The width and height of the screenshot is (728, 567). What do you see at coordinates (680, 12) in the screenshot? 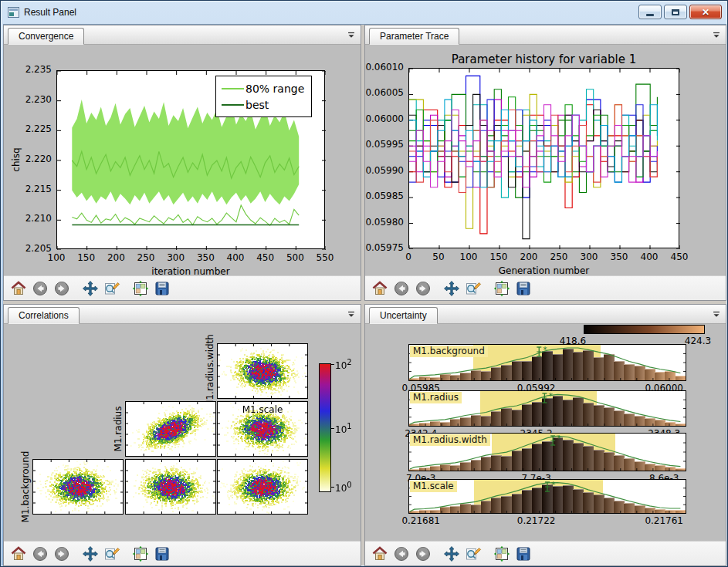
I see `caption-buttons: ✕` at bounding box center [680, 12].